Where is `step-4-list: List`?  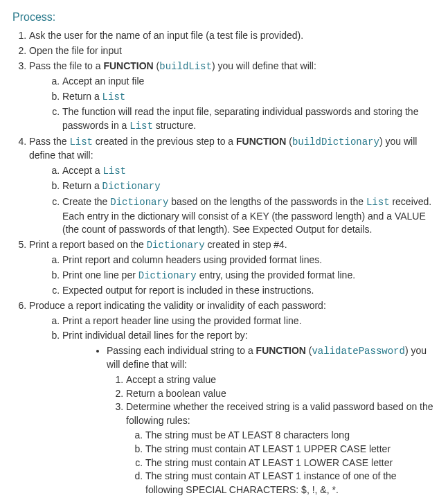
step-4-list: List is located at coordinates (81, 142).